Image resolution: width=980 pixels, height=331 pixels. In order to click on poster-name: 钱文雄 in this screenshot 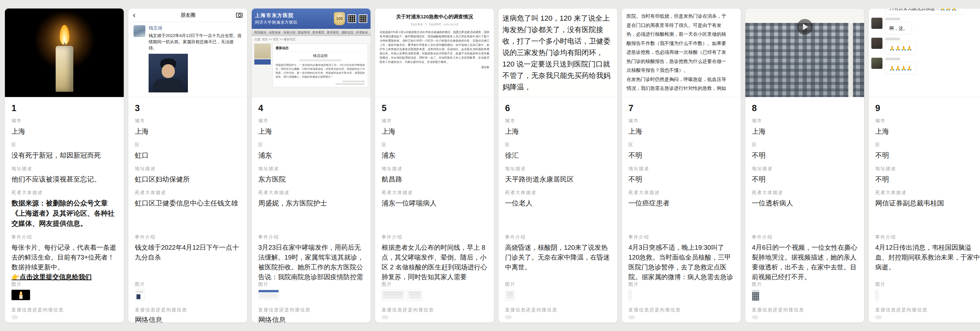, I will do `click(196, 28)`.